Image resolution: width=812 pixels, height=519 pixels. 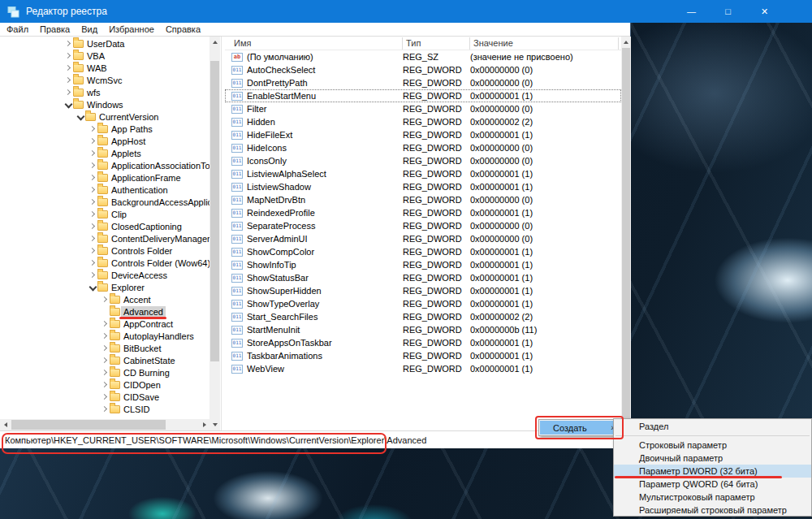 What do you see at coordinates (713, 471) in the screenshot?
I see `submenu-item: Параметр DWORD (32 бита)` at bounding box center [713, 471].